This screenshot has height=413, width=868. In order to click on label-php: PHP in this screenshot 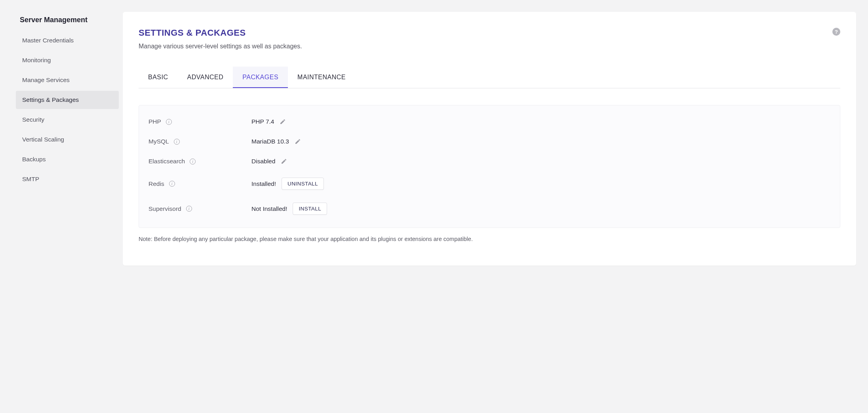, I will do `click(155, 122)`.